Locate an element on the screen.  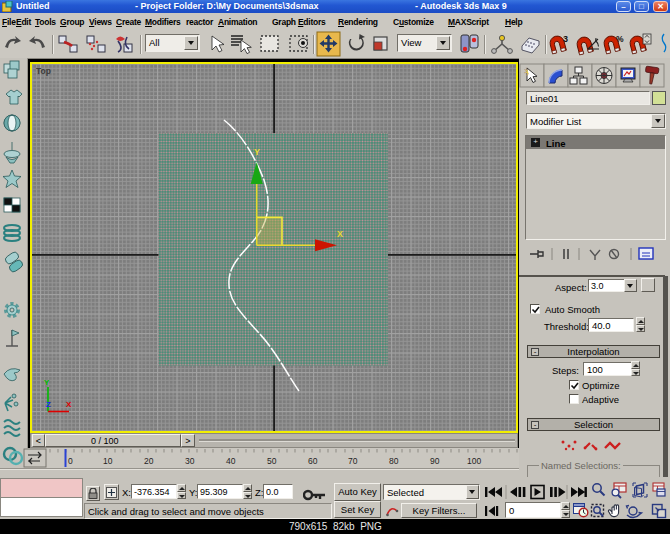
svg-text: 40 is located at coordinates (231, 461).